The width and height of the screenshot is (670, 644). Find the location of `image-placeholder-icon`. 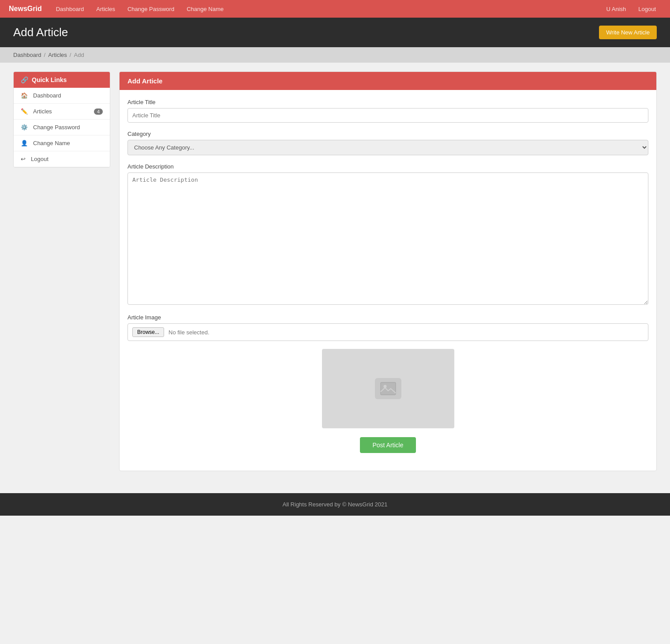

image-placeholder-icon is located at coordinates (388, 389).